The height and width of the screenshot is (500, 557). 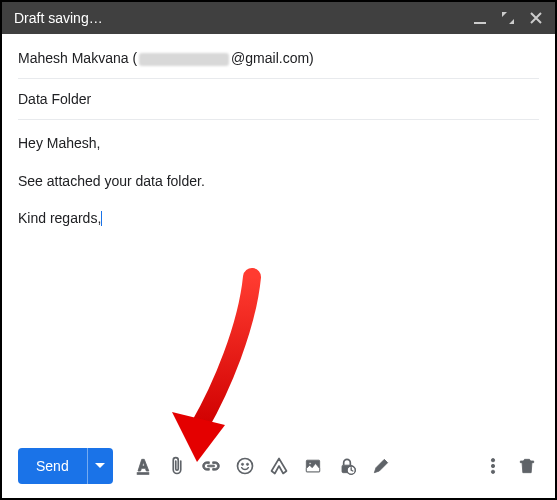 What do you see at coordinates (278, 100) in the screenshot?
I see `subject-field: Data Folder` at bounding box center [278, 100].